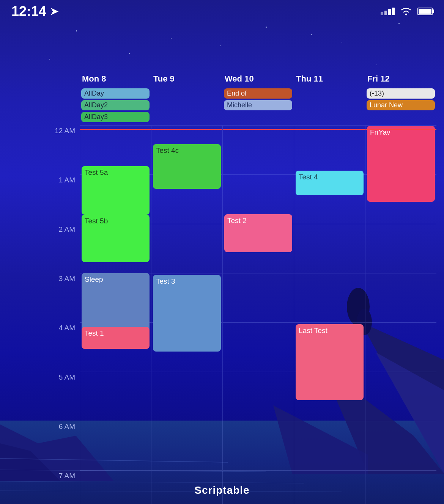  What do you see at coordinates (187, 166) in the screenshot?
I see `event-test4c: Test 4c` at bounding box center [187, 166].